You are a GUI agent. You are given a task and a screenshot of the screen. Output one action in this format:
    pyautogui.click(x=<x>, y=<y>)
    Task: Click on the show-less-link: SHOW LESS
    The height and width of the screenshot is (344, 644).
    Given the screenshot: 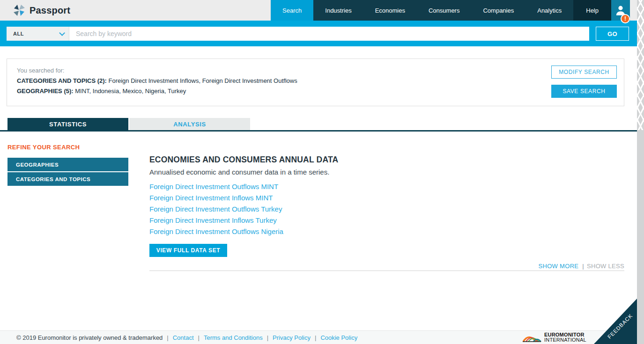 What is the action you would take?
    pyautogui.click(x=606, y=266)
    